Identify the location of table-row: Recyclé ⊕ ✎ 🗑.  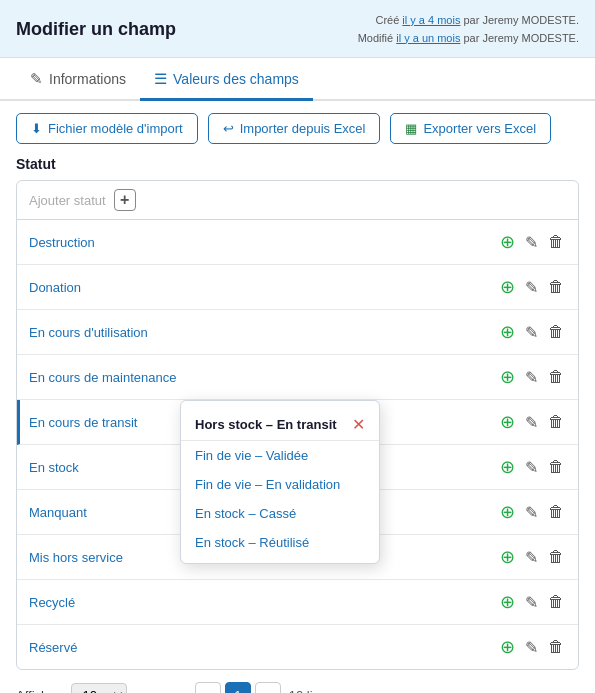
(298, 602).